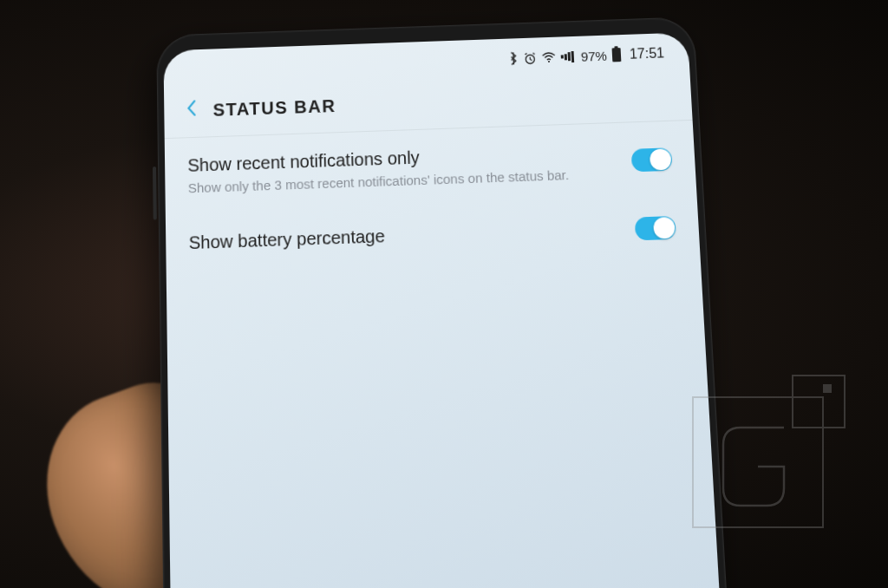 This screenshot has height=588, width=888. Describe the element at coordinates (404, 238) in the screenshot. I see `setting-text-block: Show battery percentage` at that location.